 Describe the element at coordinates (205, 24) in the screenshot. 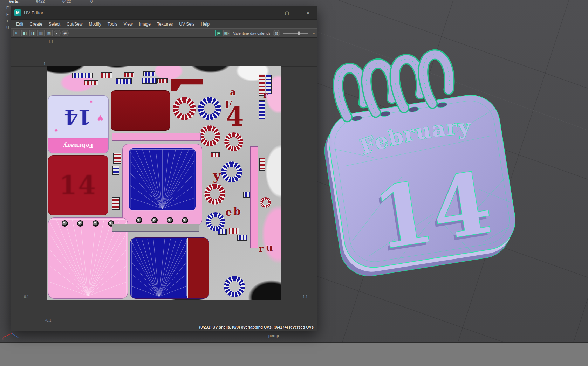

I see `menu-help: Help` at that location.